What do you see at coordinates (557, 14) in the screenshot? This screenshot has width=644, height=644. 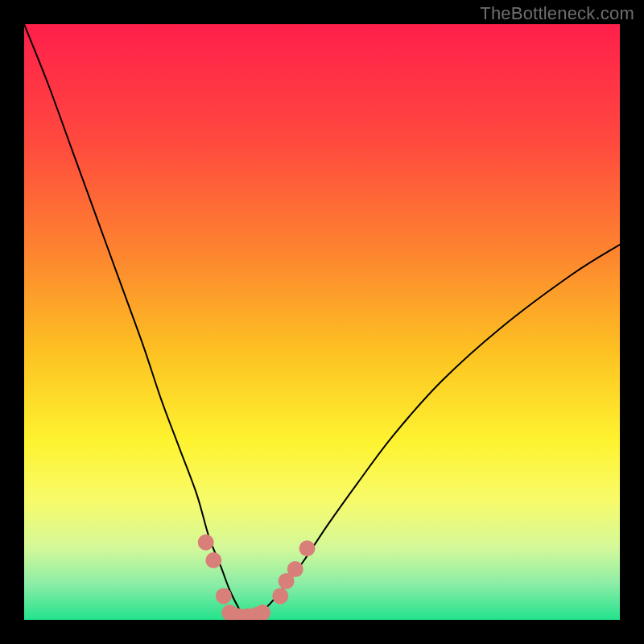 I see `watermark-label: TheBottleneck.com` at bounding box center [557, 14].